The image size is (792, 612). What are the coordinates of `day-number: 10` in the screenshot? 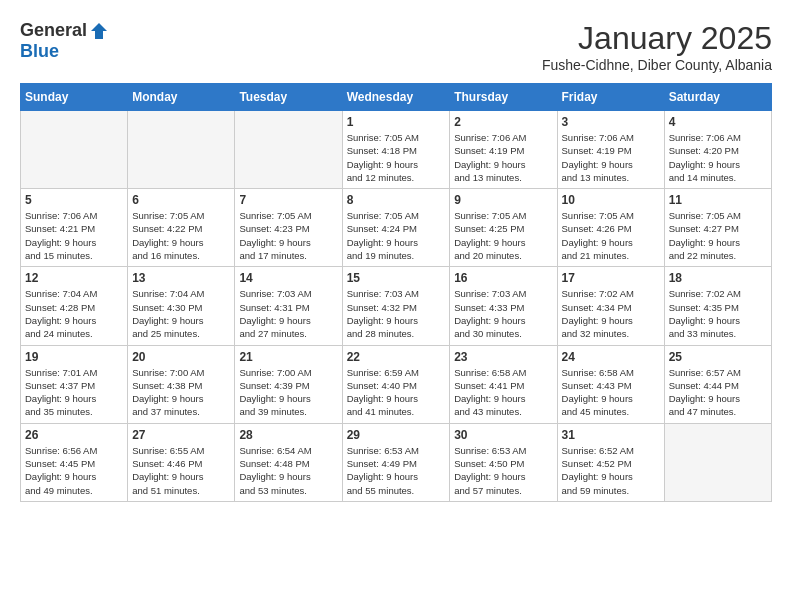 It's located at (611, 200).